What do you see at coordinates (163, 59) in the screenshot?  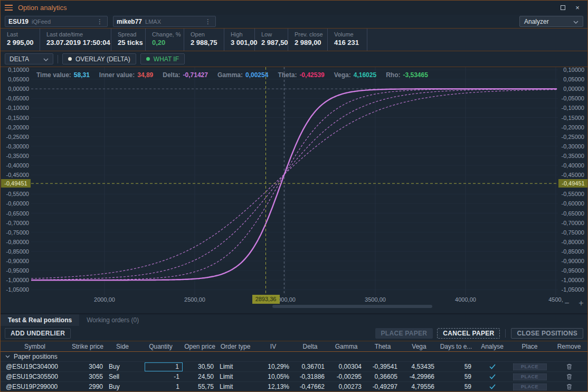 I see `whatif-toggle-button: WHAT IF` at bounding box center [163, 59].